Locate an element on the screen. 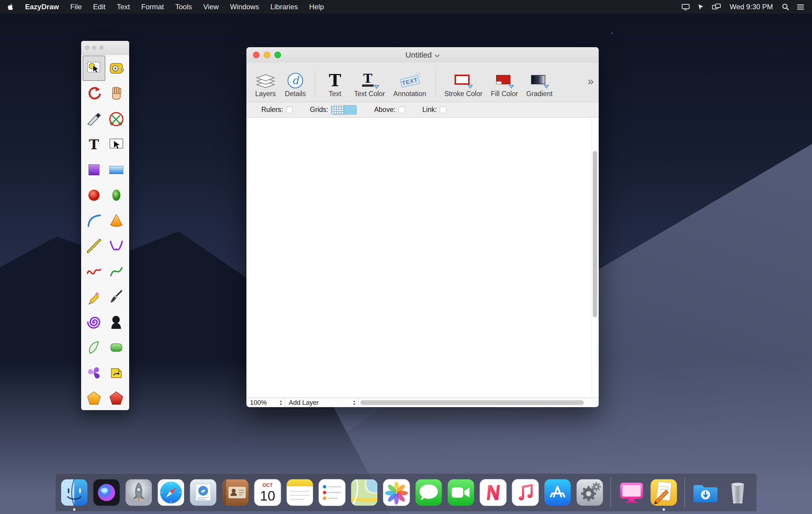 Image resolution: width=812 pixels, height=514 pixels. link-checkbox is located at coordinates (443, 110).